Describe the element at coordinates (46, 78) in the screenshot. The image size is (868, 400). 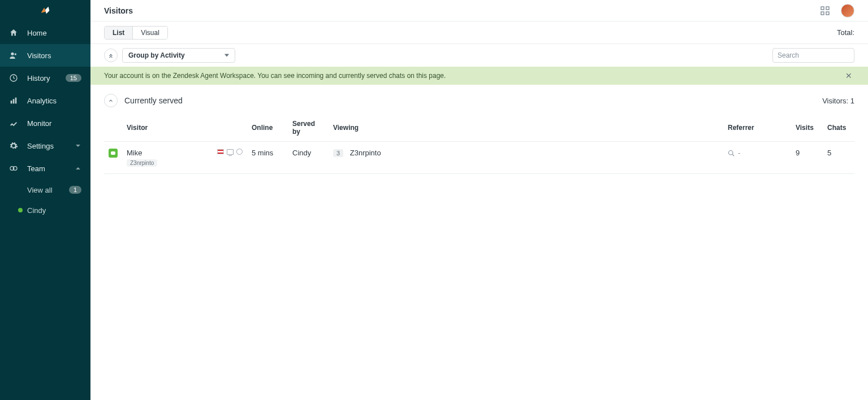
I see `nav-label: History` at that location.